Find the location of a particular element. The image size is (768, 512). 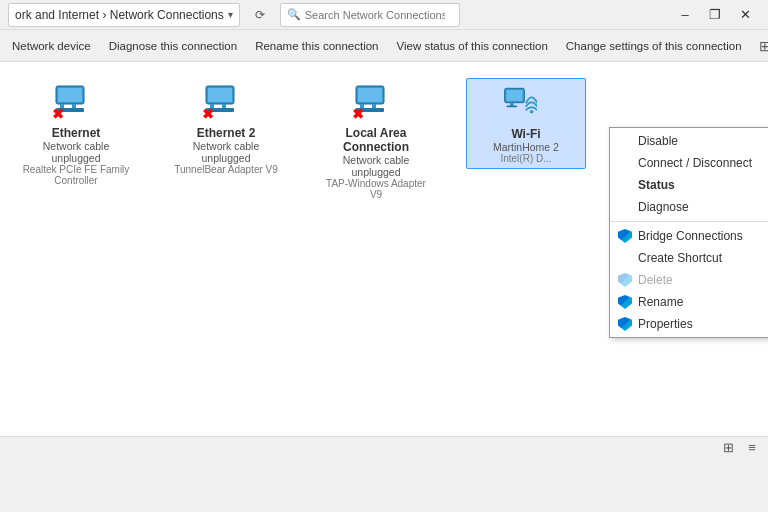

menu-item-delete: Delete is located at coordinates (689, 280).